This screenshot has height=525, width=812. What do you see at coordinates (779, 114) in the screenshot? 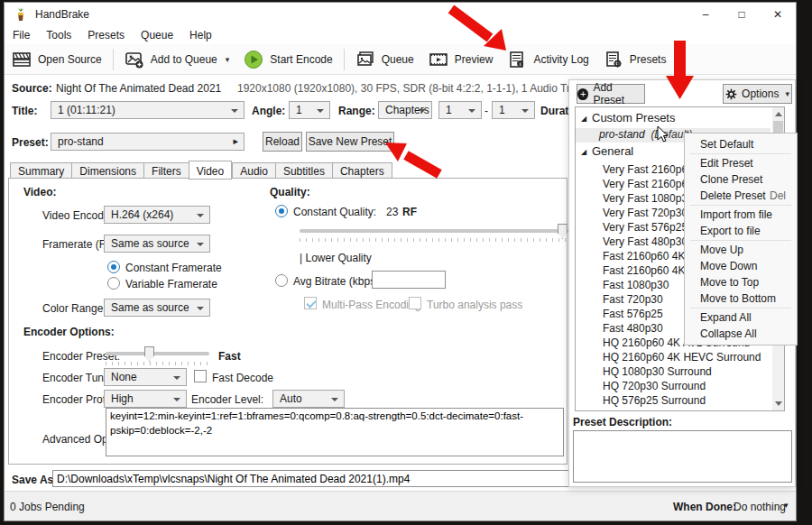
I see `scroll-up-icon` at bounding box center [779, 114].